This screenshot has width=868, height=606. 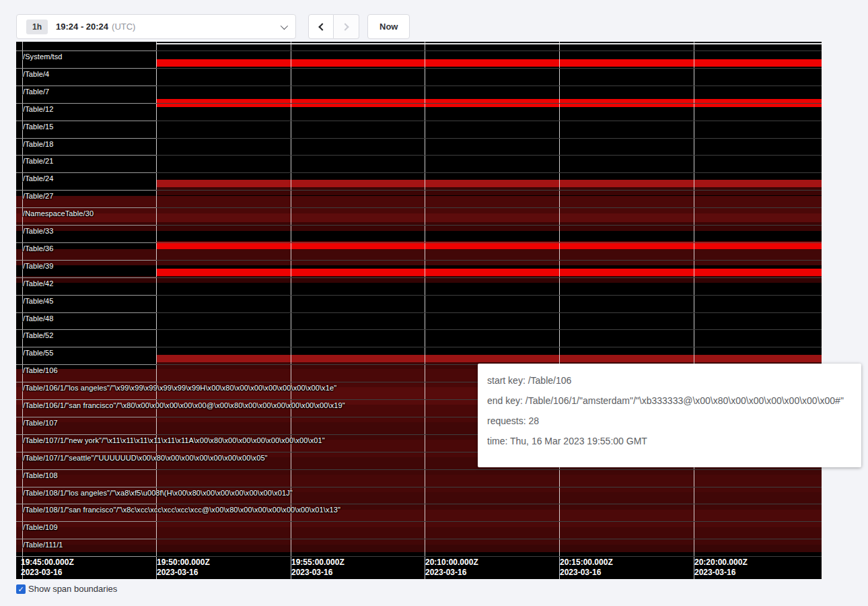 I want to click on row-label: /Table/18, so click(x=38, y=144).